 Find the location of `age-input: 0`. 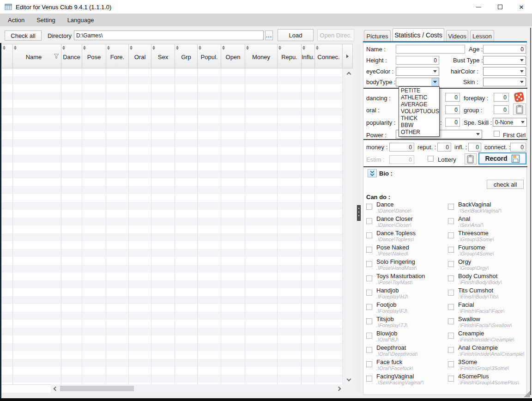

age-input: 0 is located at coordinates (504, 49).